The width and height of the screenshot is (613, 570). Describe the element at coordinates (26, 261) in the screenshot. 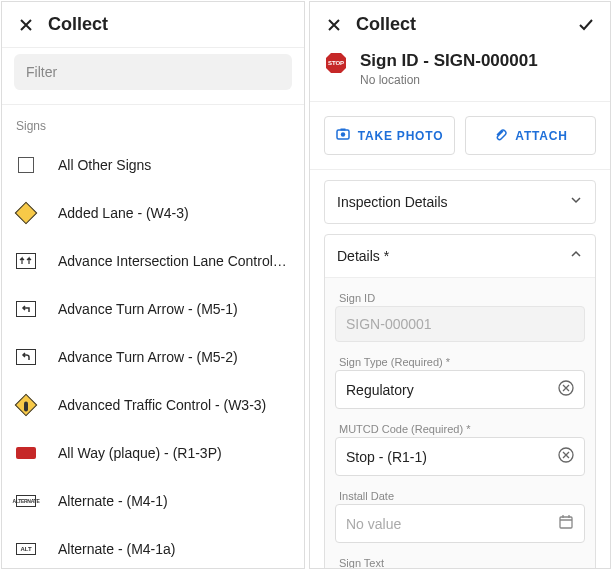

I see `rect-arrows-icon` at that location.